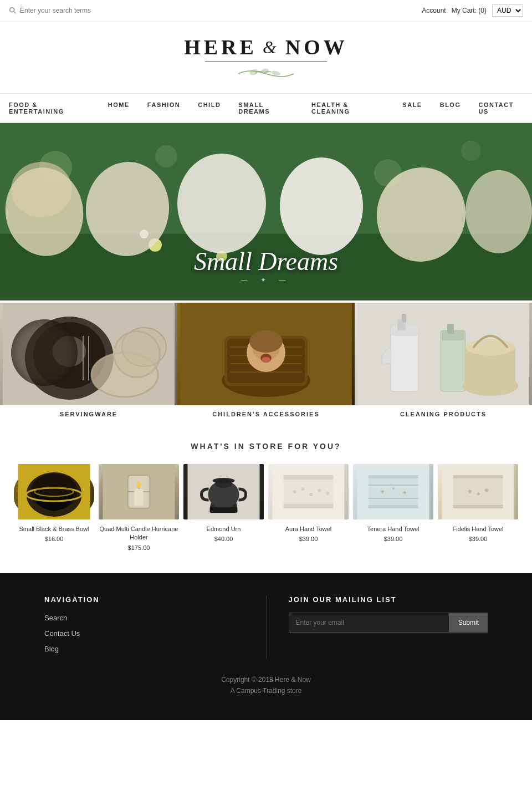 This screenshot has width=532, height=790. What do you see at coordinates (266, 628) in the screenshot?
I see `footer-inner: NAVIGATION Search Contact Us Blog JOIN O…` at bounding box center [266, 628].